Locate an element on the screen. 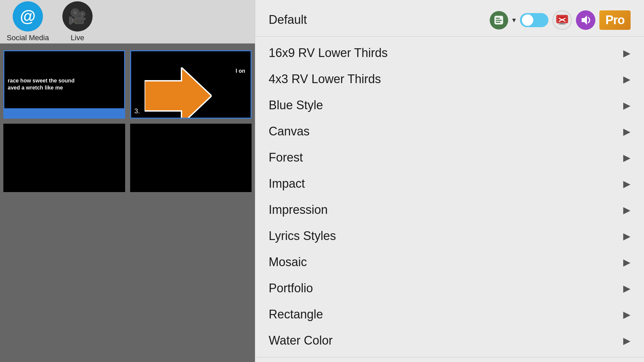 The height and width of the screenshot is (362, 644). monitor-off-icon is located at coordinates (562, 20).